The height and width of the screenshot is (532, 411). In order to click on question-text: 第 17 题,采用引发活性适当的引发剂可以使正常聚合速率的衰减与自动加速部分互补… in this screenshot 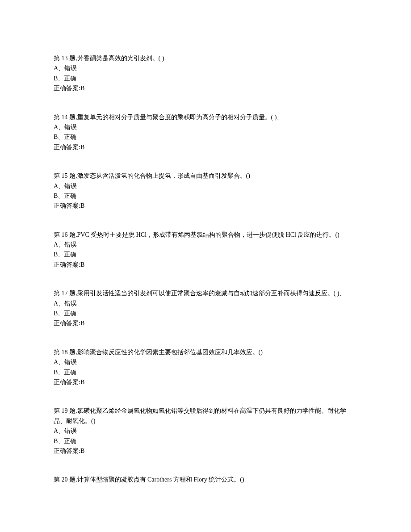, I will do `click(206, 293)`.